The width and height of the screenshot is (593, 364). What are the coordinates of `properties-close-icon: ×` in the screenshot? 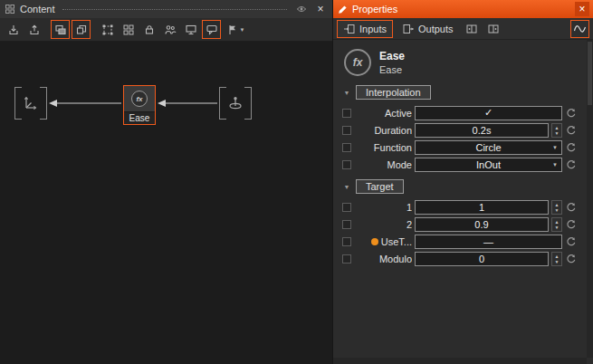 It's located at (582, 9).